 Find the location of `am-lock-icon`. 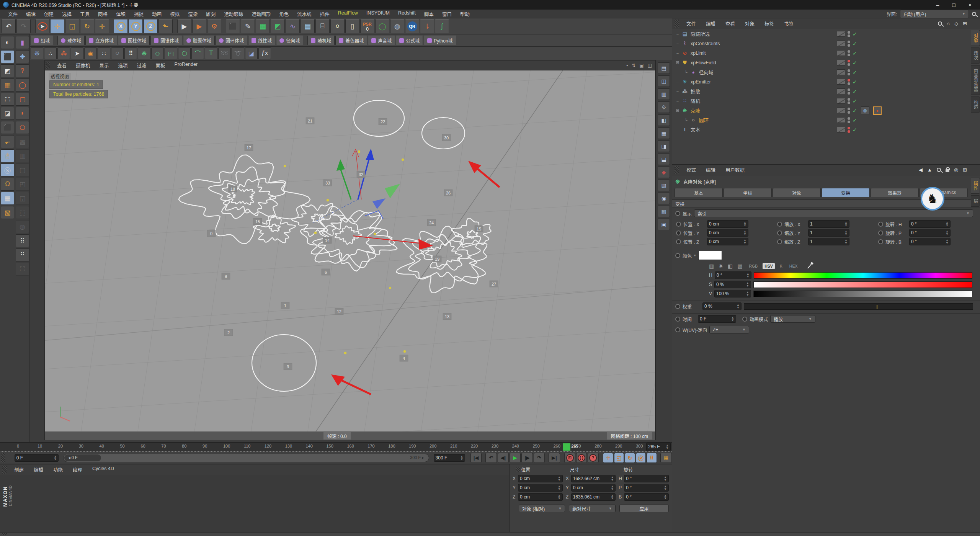

am-lock-icon is located at coordinates (947, 171).